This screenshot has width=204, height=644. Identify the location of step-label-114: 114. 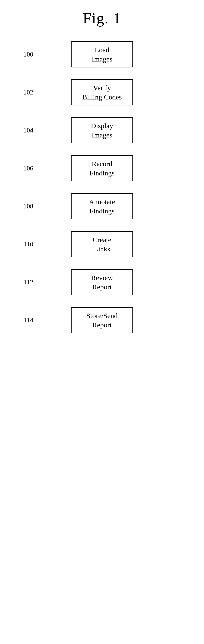
(26, 320).